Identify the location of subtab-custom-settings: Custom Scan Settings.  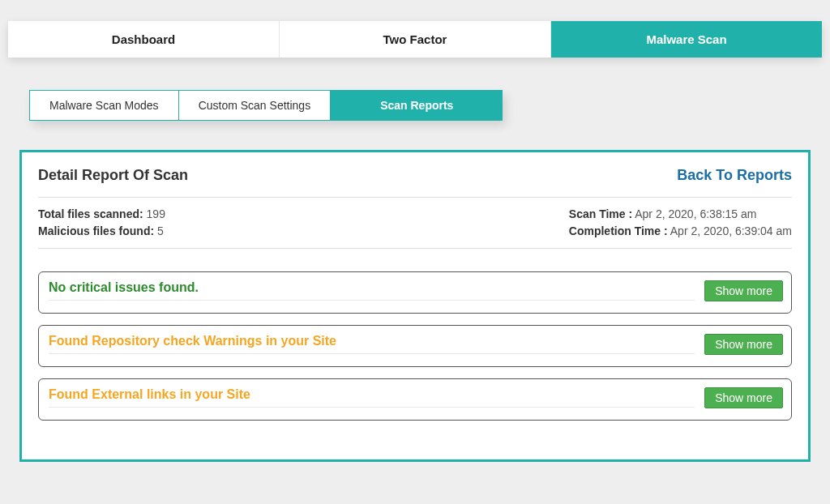
(255, 105).